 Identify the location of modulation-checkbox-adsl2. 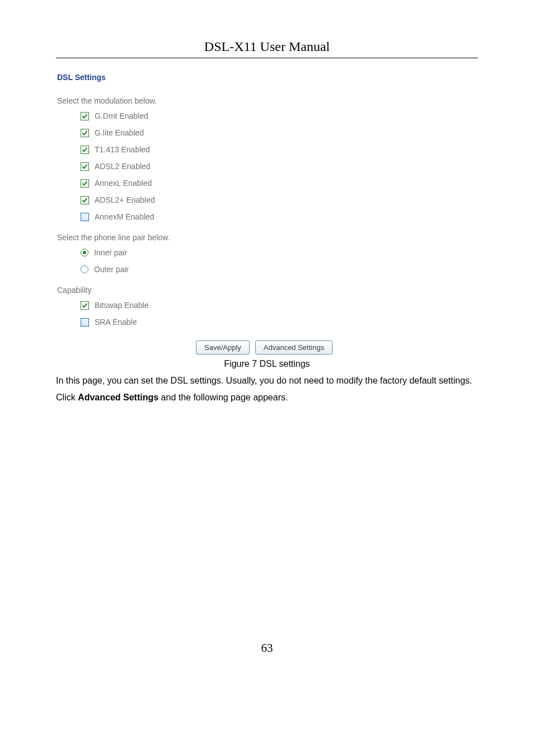
(85, 167).